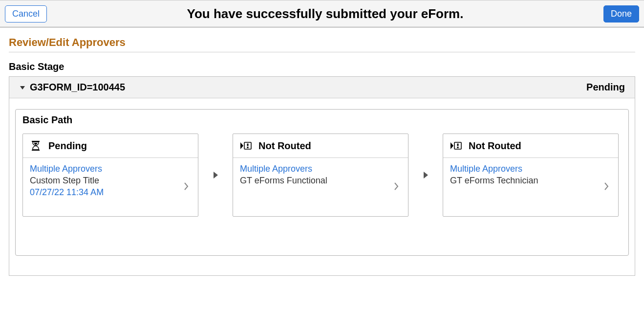 This screenshot has height=313, width=644. What do you see at coordinates (26, 14) in the screenshot?
I see `cancel-button: Cancel` at bounding box center [26, 14].